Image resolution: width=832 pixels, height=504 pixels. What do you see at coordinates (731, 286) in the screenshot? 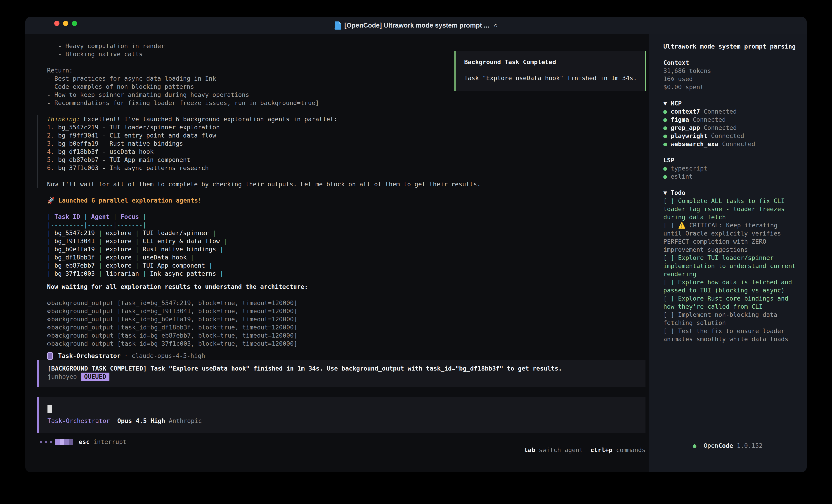
I see `todo-item: [ ] Explore how data is fetched and pass…` at bounding box center [731, 286].